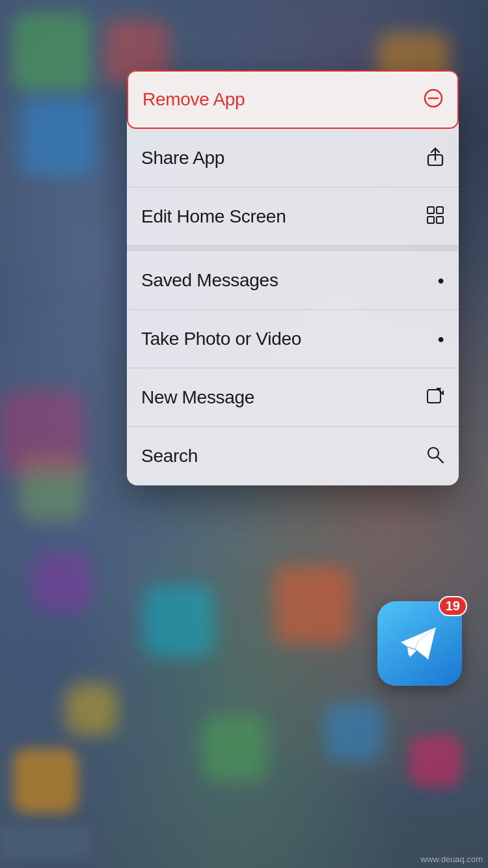 This screenshot has height=868, width=488. What do you see at coordinates (293, 339) in the screenshot?
I see `take-photo-item: Take Photo or Video ●` at bounding box center [293, 339].